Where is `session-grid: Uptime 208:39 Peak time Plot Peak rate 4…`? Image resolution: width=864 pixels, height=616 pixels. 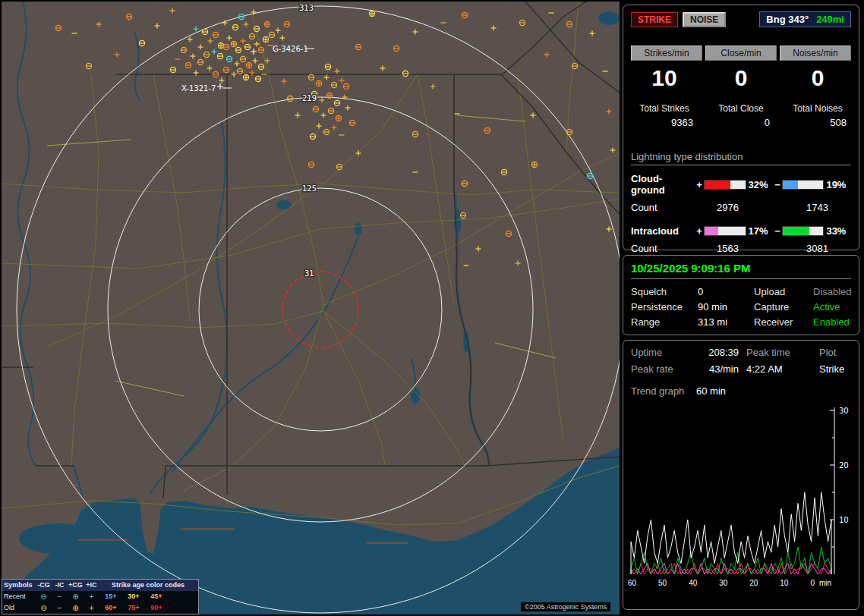 session-grid: Uptime 208:39 Peak time Plot Peak rate 4… is located at coordinates (741, 361).